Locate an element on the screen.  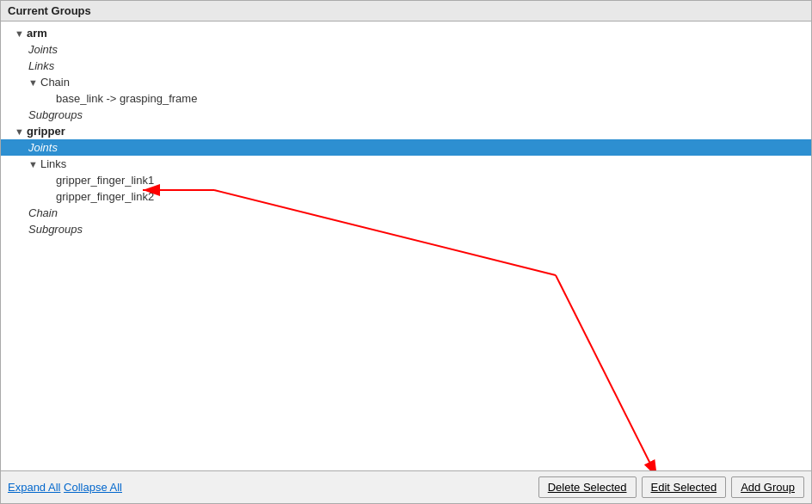
tree-item-arm-chain-value: base_link -> grasping_frame is located at coordinates (406, 98).